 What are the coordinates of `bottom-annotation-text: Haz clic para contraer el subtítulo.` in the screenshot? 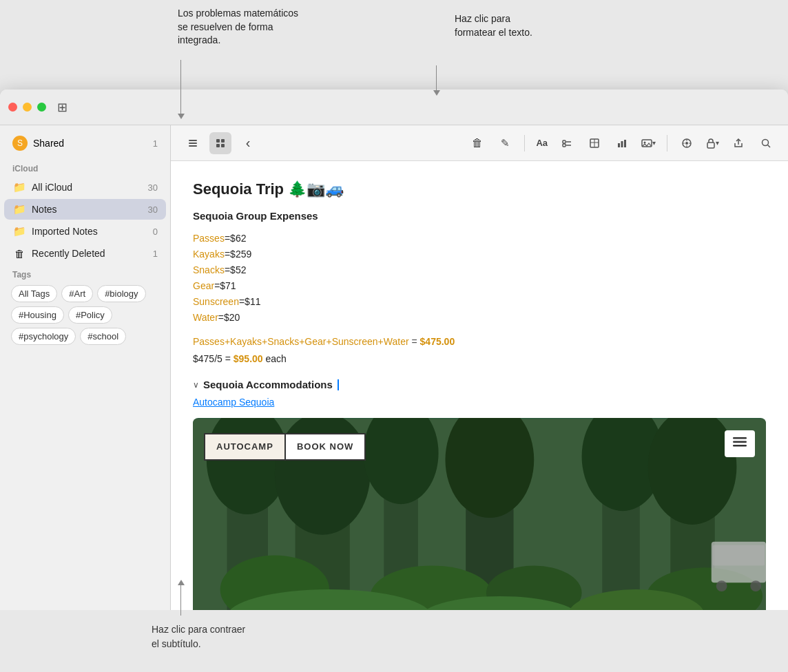 It's located at (394, 635).